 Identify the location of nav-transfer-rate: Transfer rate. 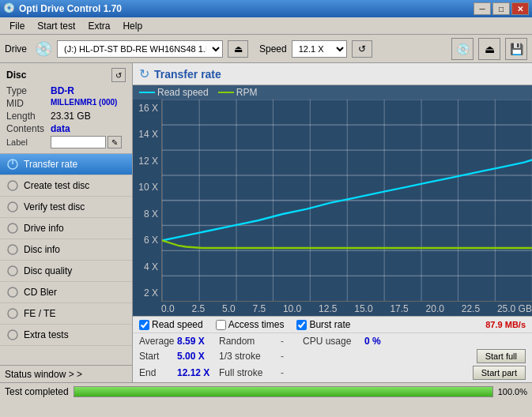
(66, 164).